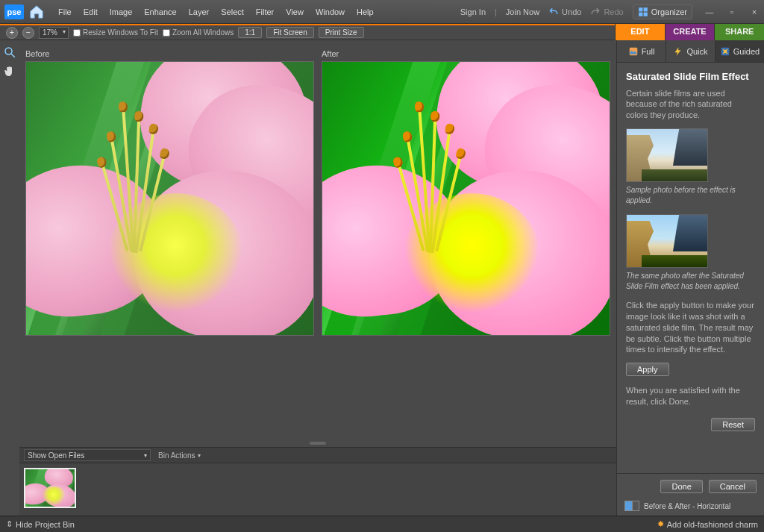  Describe the element at coordinates (691, 506) in the screenshot. I see `view-mode-button: Before & After - Horizontal` at that location.